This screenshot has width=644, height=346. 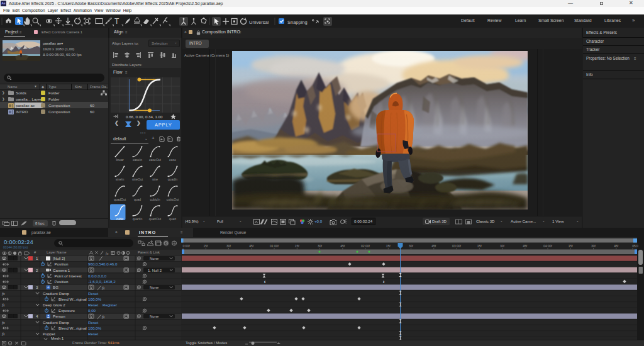 What do you see at coordinates (120, 219) in the screenshot?
I see `svg-text: cubic` at bounding box center [120, 219].